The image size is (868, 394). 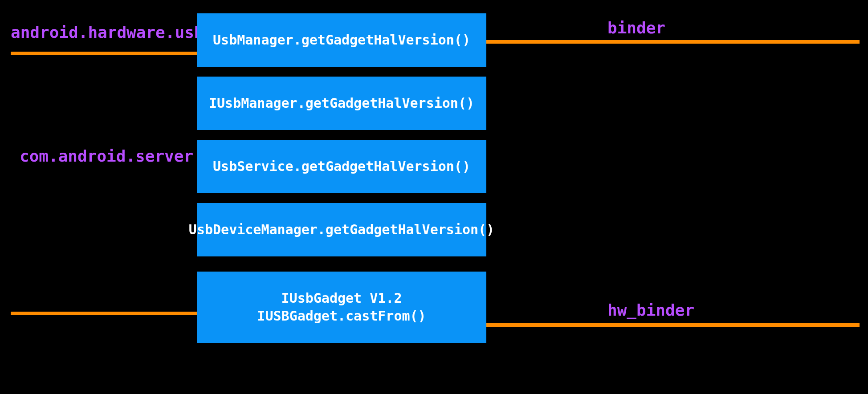 I want to click on box-usbdevicemanager: UsbDeviceManager.getGadgetHalVersion(), so click(x=342, y=230).